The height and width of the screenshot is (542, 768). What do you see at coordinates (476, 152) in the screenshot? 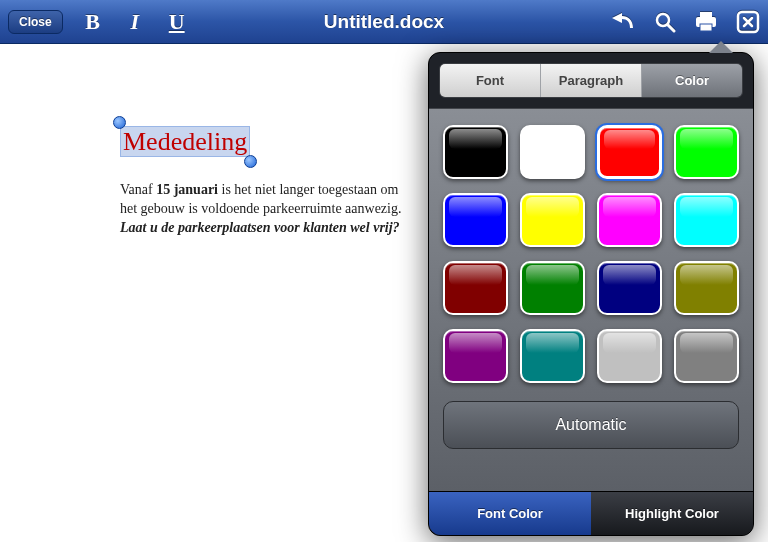
I see `color-swatch-black` at bounding box center [476, 152].